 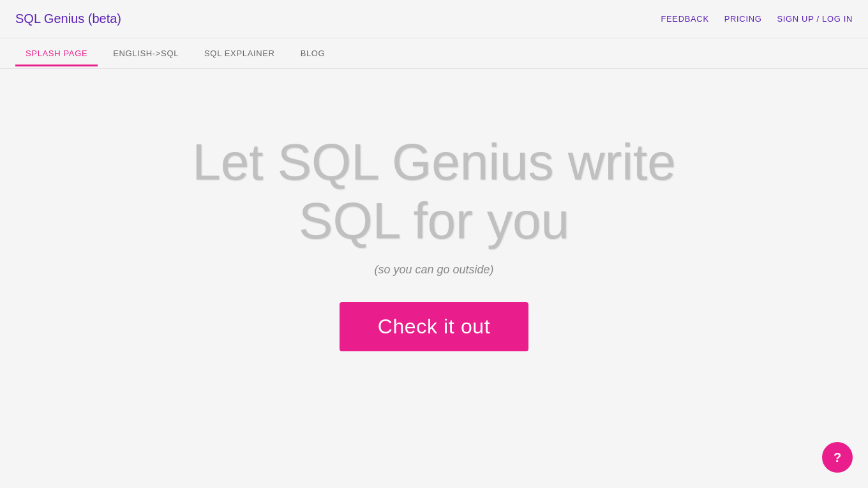 I want to click on header: SQL Genius (beta) FEEDBACK PRICING SIGN …, so click(x=434, y=19).